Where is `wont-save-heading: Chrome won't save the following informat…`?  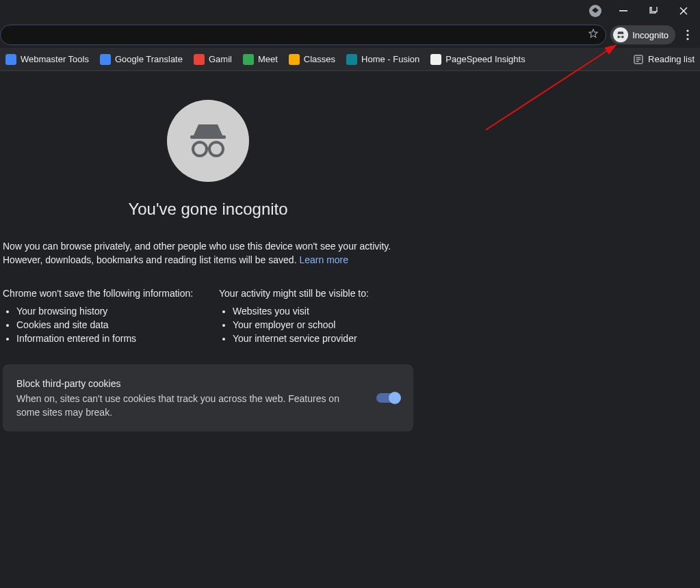
wont-save-heading: Chrome won't save the following informat… is located at coordinates (100, 293).